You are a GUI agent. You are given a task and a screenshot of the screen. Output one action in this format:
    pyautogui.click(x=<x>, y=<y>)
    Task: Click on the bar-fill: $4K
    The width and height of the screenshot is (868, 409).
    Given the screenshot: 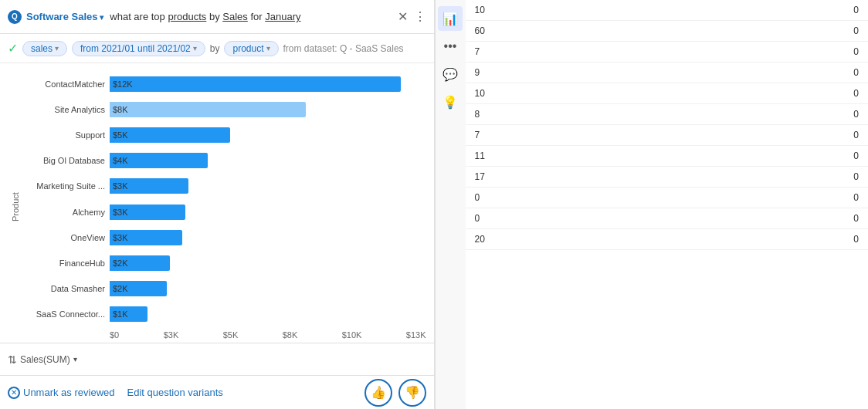 What is the action you would take?
    pyautogui.click(x=159, y=161)
    